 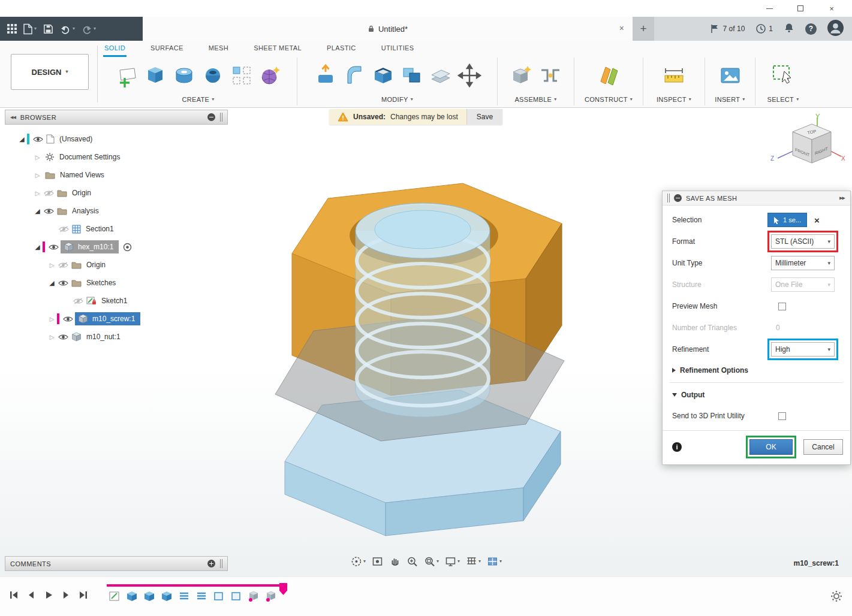 I want to click on comments-header: COMMENTS, so click(x=116, y=563).